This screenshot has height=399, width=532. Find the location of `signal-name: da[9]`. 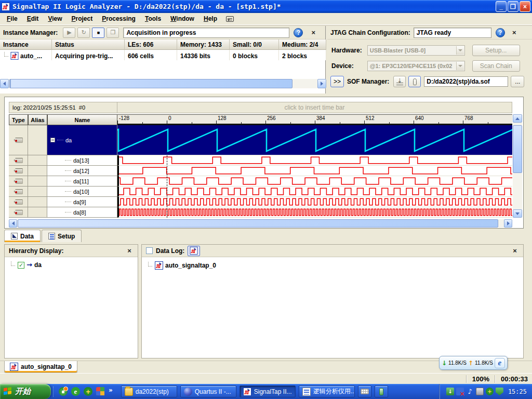

signal-name: da[9] is located at coordinates (82, 202).